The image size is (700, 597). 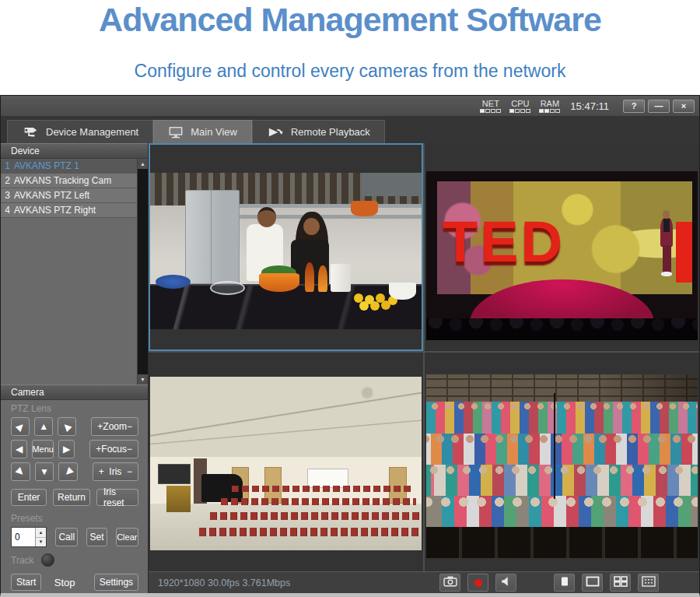 I want to click on monitor-icon, so click(x=176, y=132).